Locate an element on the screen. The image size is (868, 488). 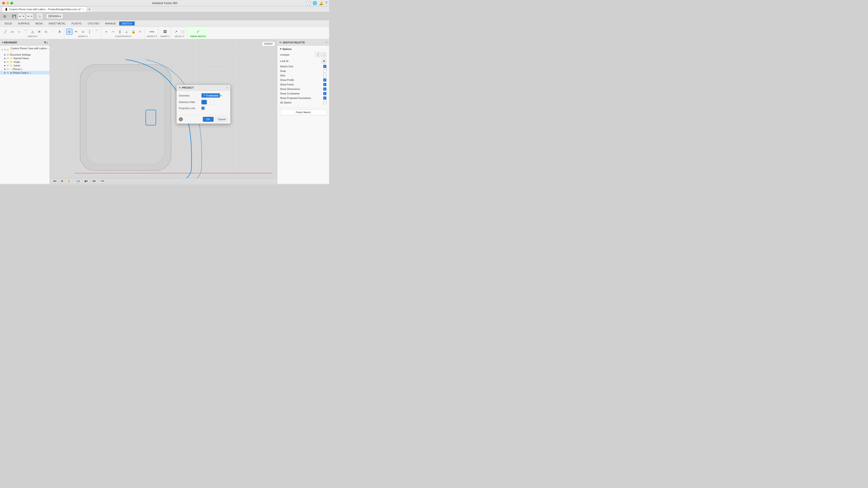
snap-checkbox is located at coordinates (325, 71).